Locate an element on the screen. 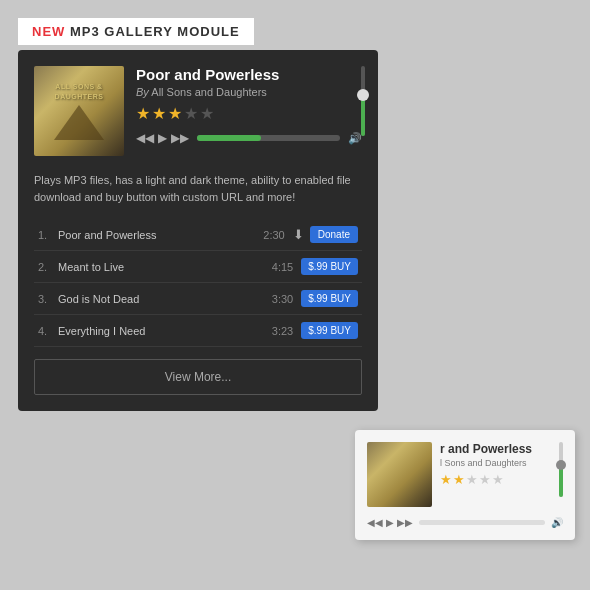  player-info: Poor and Powerless By All Sons and Daugh… is located at coordinates (249, 106).